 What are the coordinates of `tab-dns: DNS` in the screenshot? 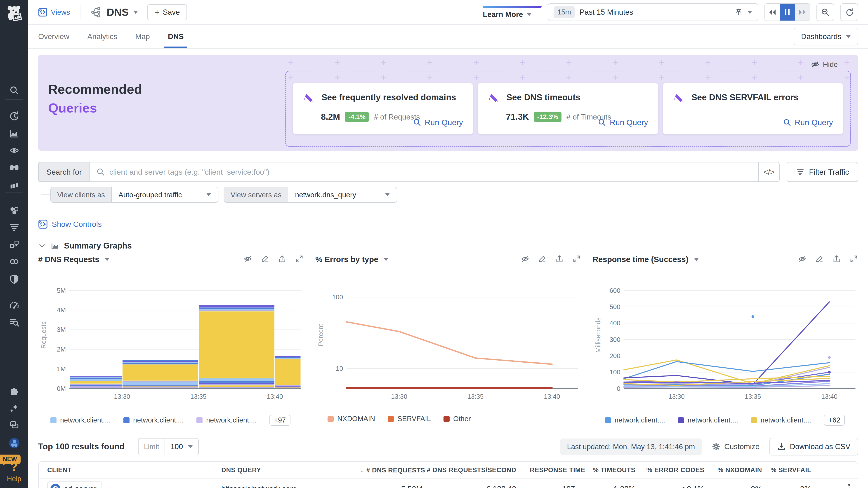 It's located at (176, 36).